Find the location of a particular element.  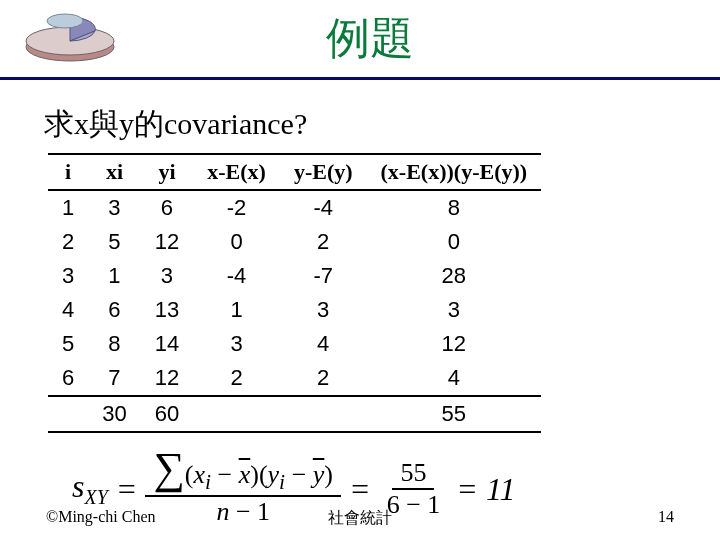

table-row: 2512020 is located at coordinates (294, 242).